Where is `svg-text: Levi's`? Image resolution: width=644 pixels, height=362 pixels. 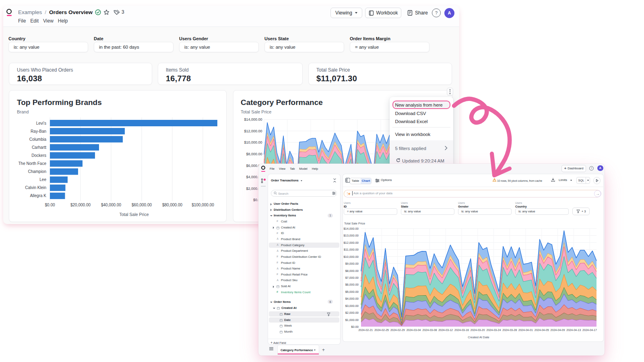
svg-text: Levi's is located at coordinates (41, 123).